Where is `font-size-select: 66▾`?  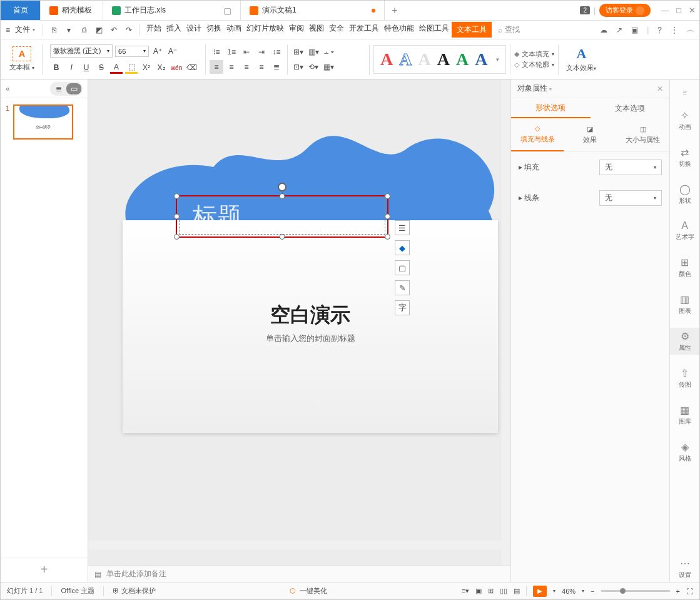
font-size-select: 66▾ is located at coordinates (132, 51).